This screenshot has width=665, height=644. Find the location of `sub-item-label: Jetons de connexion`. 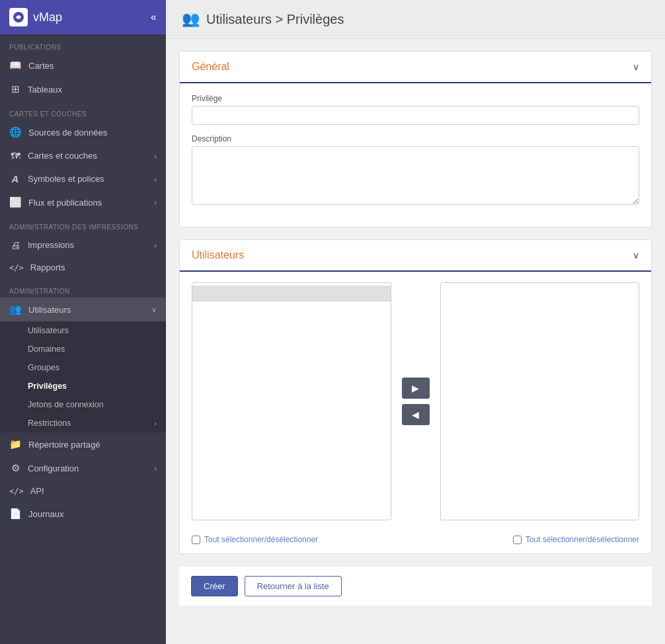

sub-item-label: Jetons de connexion is located at coordinates (66, 405).